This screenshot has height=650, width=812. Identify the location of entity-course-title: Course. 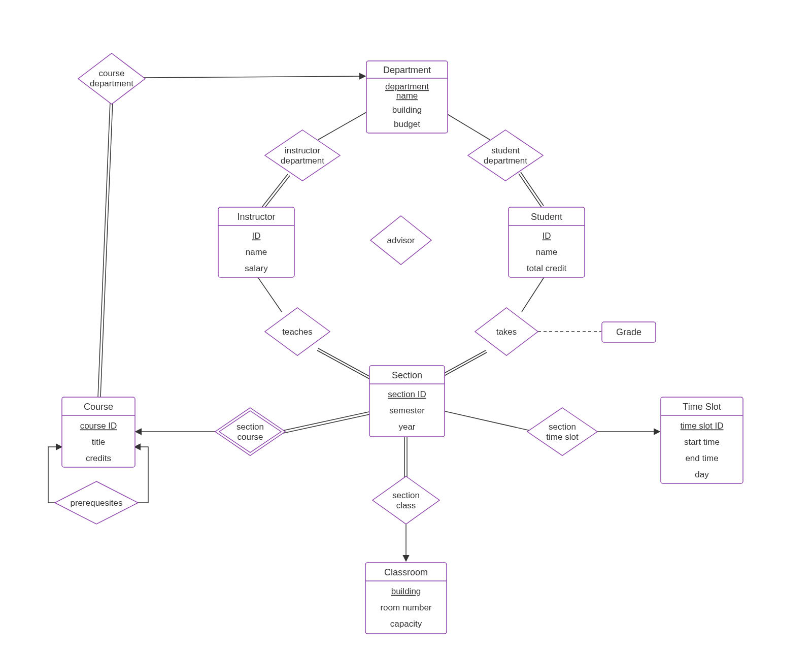
(98, 407).